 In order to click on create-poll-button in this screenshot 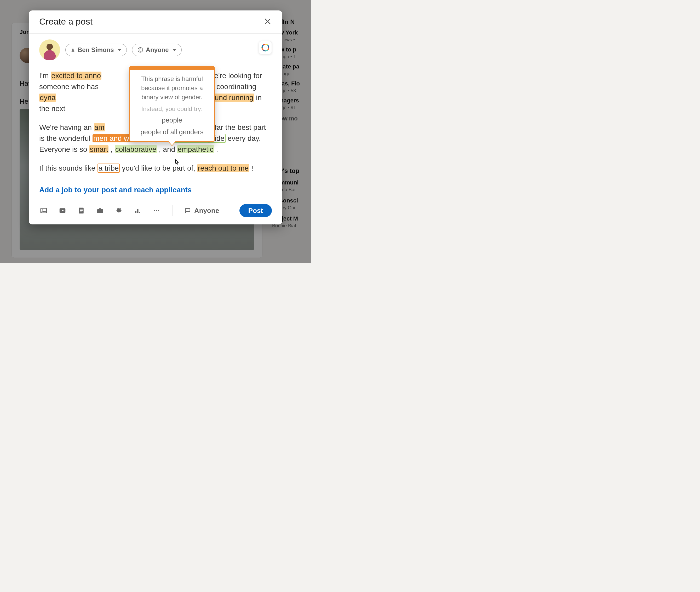, I will do `click(138, 211)`.